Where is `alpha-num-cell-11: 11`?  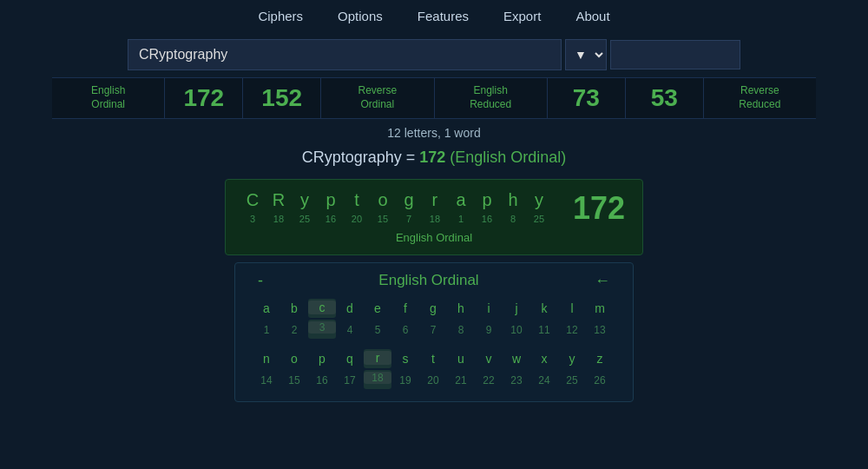
alpha-num-cell-11: 11 is located at coordinates (544, 329).